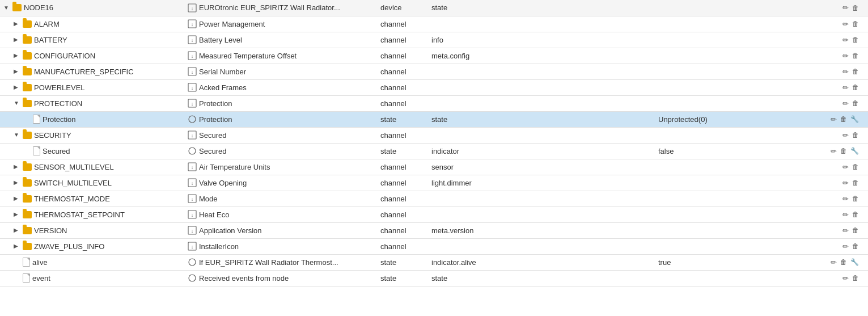  Describe the element at coordinates (92, 199) in the screenshot. I see `name-cell: ▶ THERMOSTAT_MODE` at that location.